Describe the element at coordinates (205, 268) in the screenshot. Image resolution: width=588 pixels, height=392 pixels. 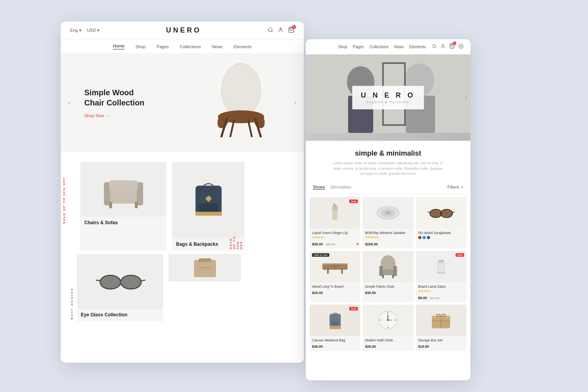
I see `product-card-extra` at that location.